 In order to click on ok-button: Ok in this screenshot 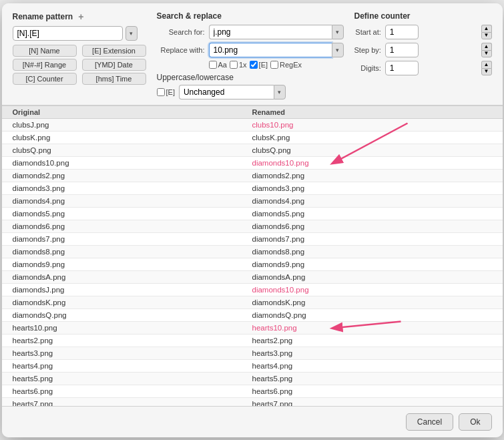, I will do `click(475, 422)`.